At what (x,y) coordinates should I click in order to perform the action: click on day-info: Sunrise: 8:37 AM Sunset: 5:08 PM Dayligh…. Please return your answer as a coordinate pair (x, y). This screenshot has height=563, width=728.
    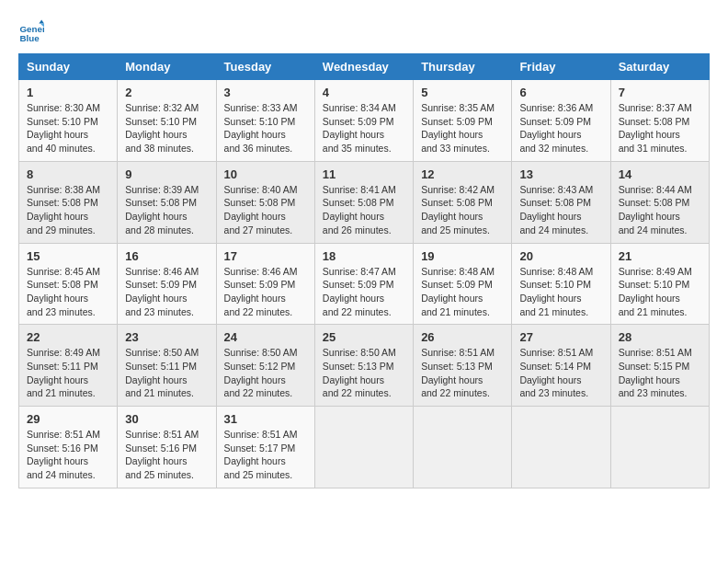
    Looking at the image, I should click on (660, 129).